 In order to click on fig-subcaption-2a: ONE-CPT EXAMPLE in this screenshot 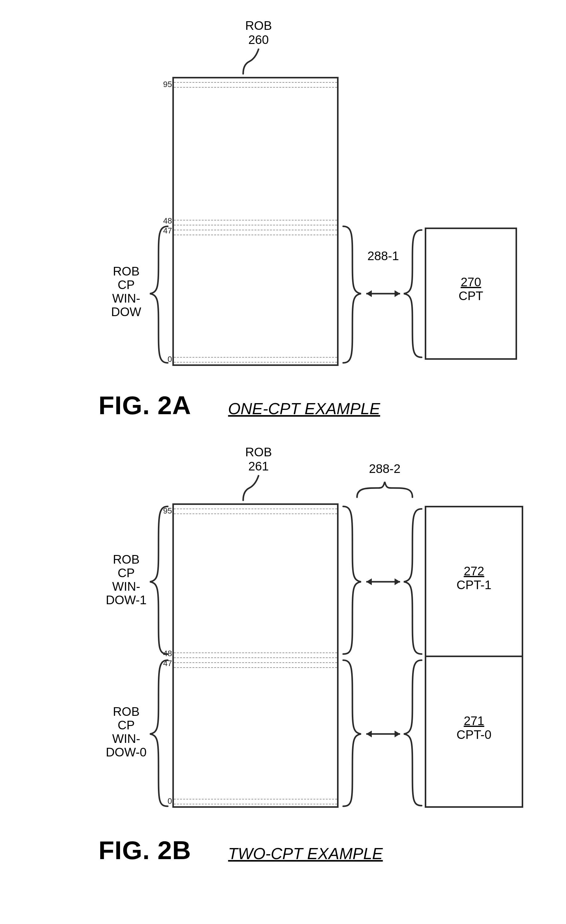, I will do `click(304, 409)`.